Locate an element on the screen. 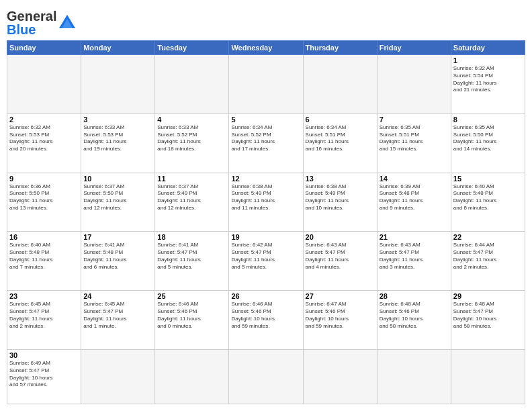 This screenshot has width=532, height=411. day-number: 22 is located at coordinates (488, 237).